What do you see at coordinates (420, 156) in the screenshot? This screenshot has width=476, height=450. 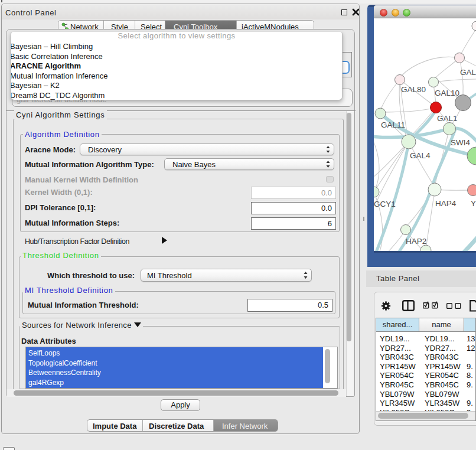 I see `svg-text: GAL4` at bounding box center [420, 156].